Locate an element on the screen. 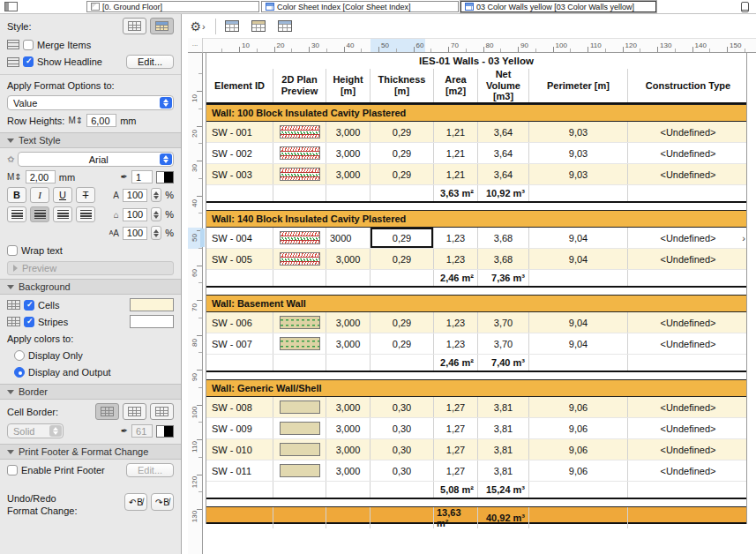  column-header: Construction Type is located at coordinates (688, 86).